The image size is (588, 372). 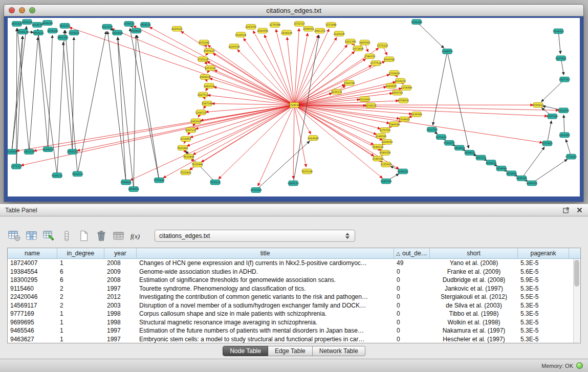 I want to click on graph-node: 1841340, so click(x=63, y=38).